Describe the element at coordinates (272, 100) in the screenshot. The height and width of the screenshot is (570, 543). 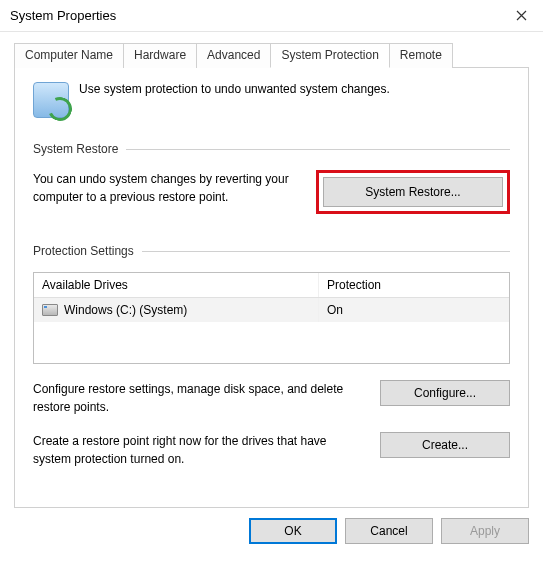
I see `intro-row: Use system protection to undo unwanted s…` at that location.